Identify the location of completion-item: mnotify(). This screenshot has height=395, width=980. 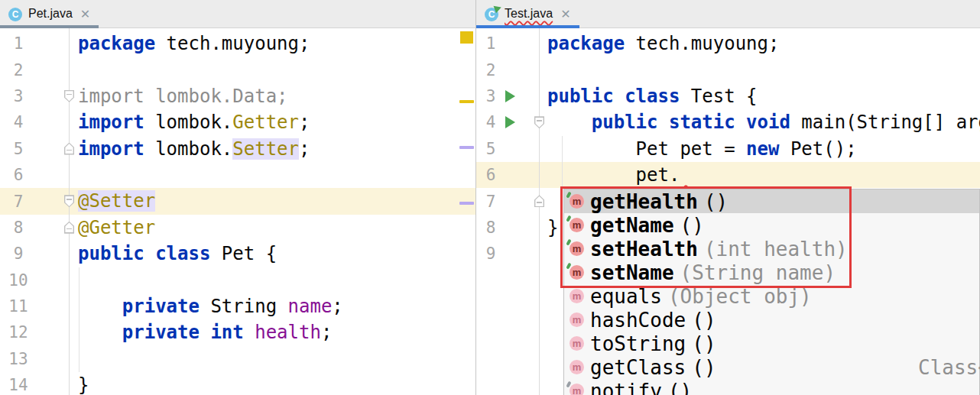
(772, 387).